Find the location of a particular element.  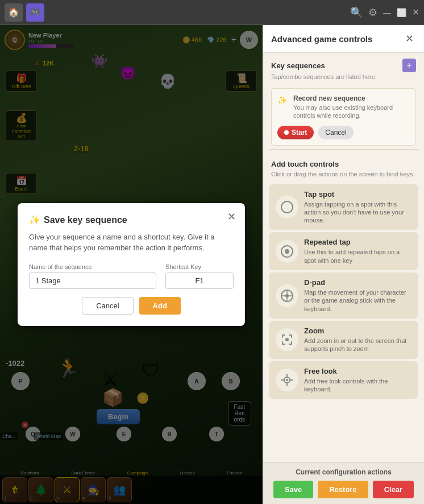

zoom-card: Zoom Add zoom in or out to the screen th… is located at coordinates (343, 340).